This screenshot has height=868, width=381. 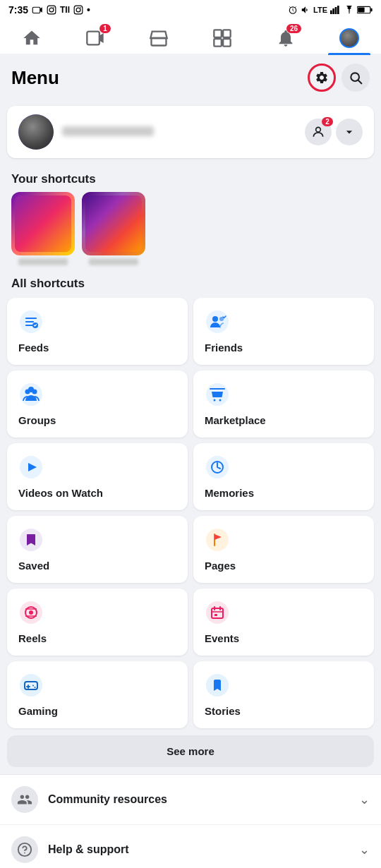 What do you see at coordinates (108, 133) in the screenshot?
I see `profile-name` at bounding box center [108, 133].